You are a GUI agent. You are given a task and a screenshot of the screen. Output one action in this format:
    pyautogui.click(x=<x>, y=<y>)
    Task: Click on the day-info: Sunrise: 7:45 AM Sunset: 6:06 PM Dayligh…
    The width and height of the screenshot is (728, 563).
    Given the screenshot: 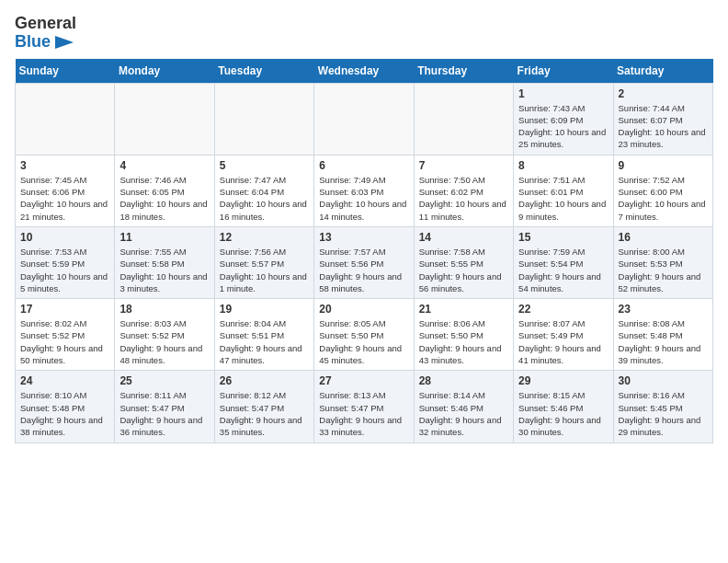 What is the action you would take?
    pyautogui.click(x=64, y=199)
    